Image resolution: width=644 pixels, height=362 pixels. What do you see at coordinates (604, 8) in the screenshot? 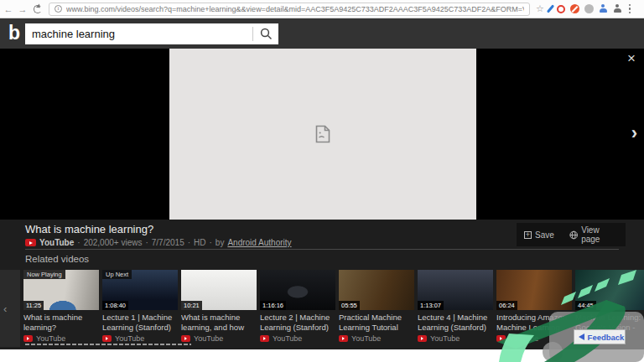
I see `profile-blue-icon` at bounding box center [604, 8].